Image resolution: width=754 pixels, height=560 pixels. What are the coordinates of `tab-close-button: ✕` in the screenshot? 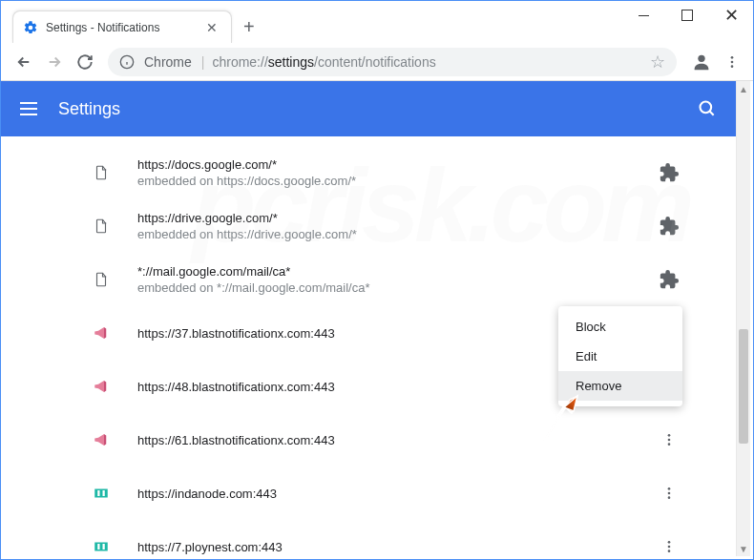 It's located at (212, 28).